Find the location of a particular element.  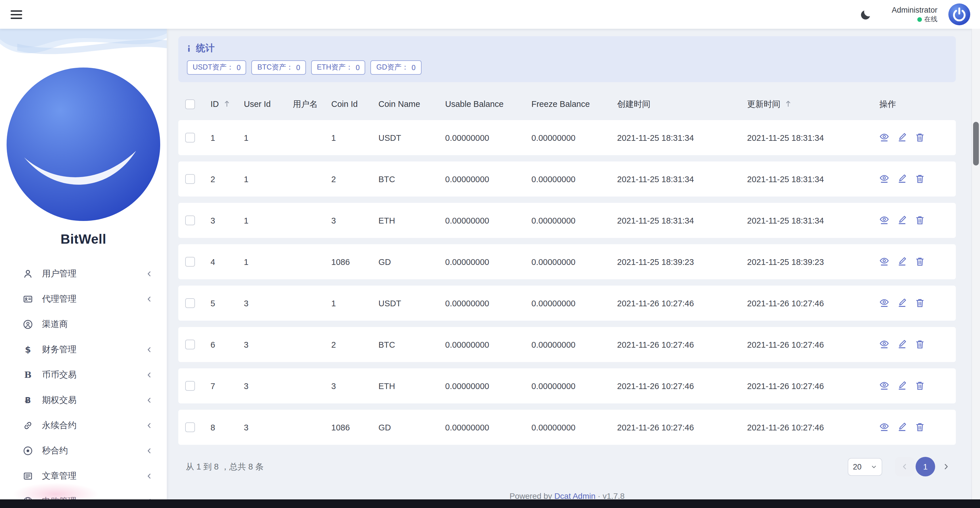

cell-coin_id: 1 is located at coordinates (350, 138).